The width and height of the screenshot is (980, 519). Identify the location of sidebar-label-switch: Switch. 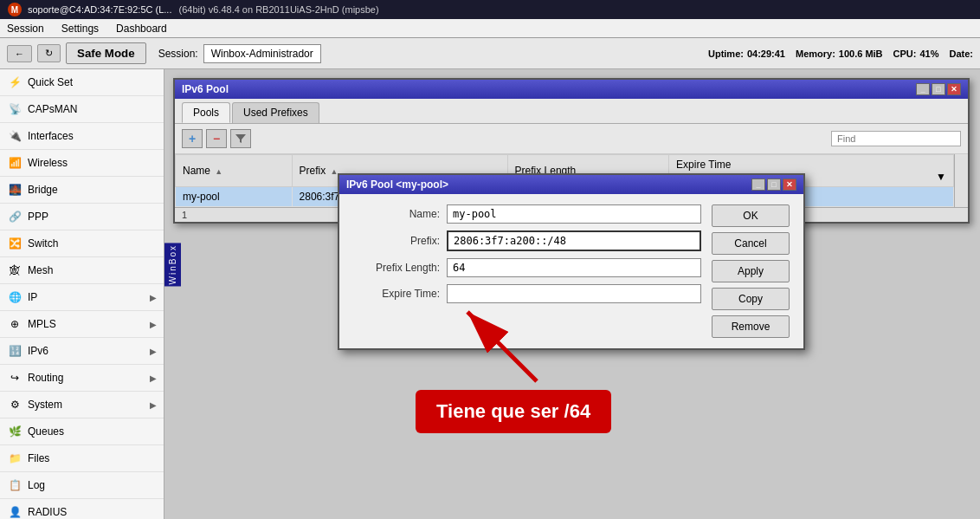
(43, 243).